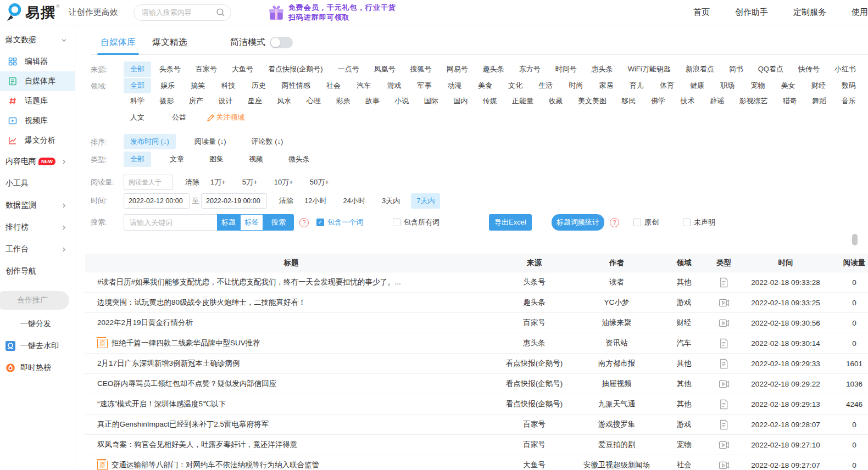 The height and width of the screenshot is (470, 868). What do you see at coordinates (149, 142) in the screenshot?
I see `sort-option: 发布时间 (↓)` at bounding box center [149, 142].